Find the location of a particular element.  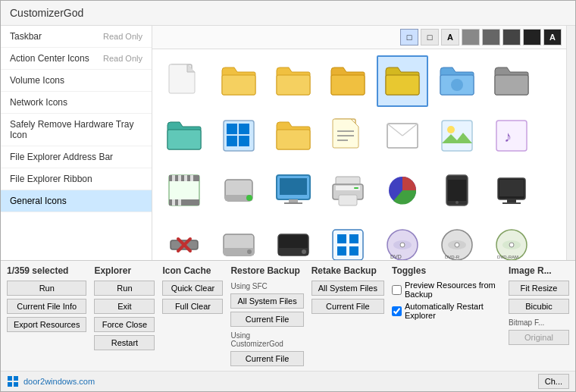

icon-cell-blank-file is located at coordinates (184, 81).